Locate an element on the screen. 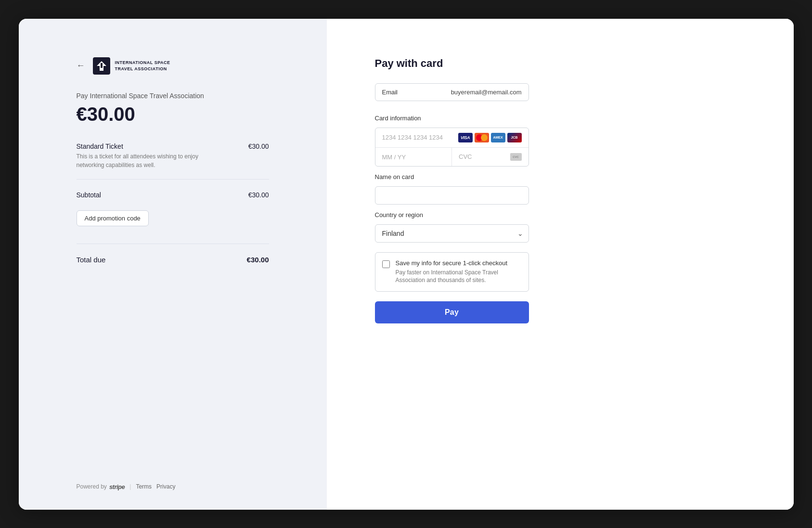 The height and width of the screenshot is (528, 812). back-arrow-icon: ← is located at coordinates (81, 65).